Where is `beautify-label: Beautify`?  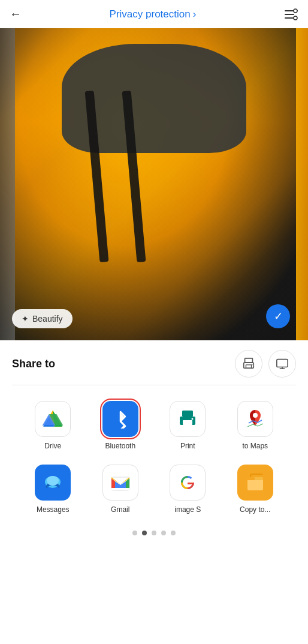 beautify-label: Beautify is located at coordinates (48, 319).